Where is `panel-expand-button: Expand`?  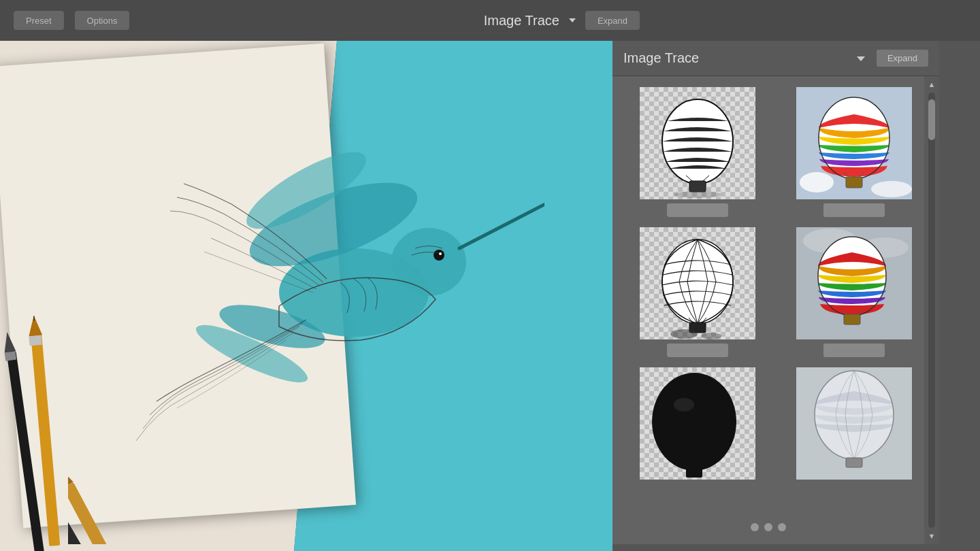 panel-expand-button: Expand is located at coordinates (902, 59).